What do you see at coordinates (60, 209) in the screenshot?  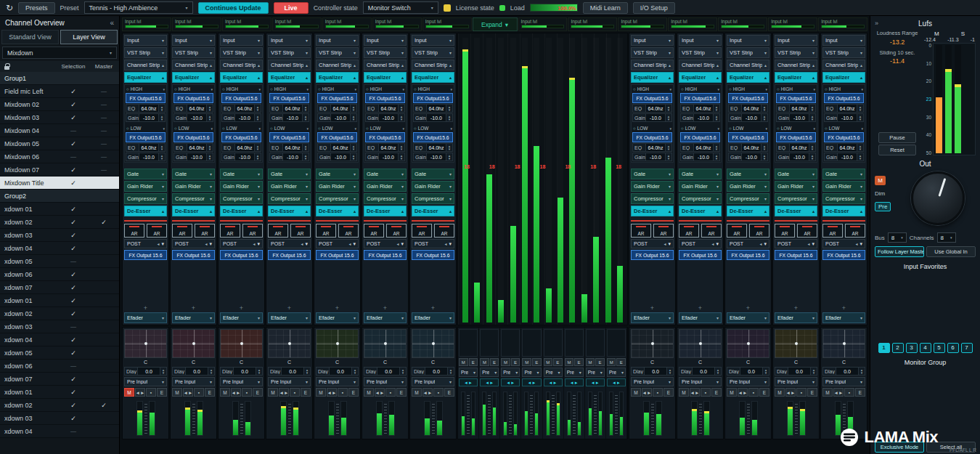 I see `channel-row: xdown 01✓` at bounding box center [60, 209].